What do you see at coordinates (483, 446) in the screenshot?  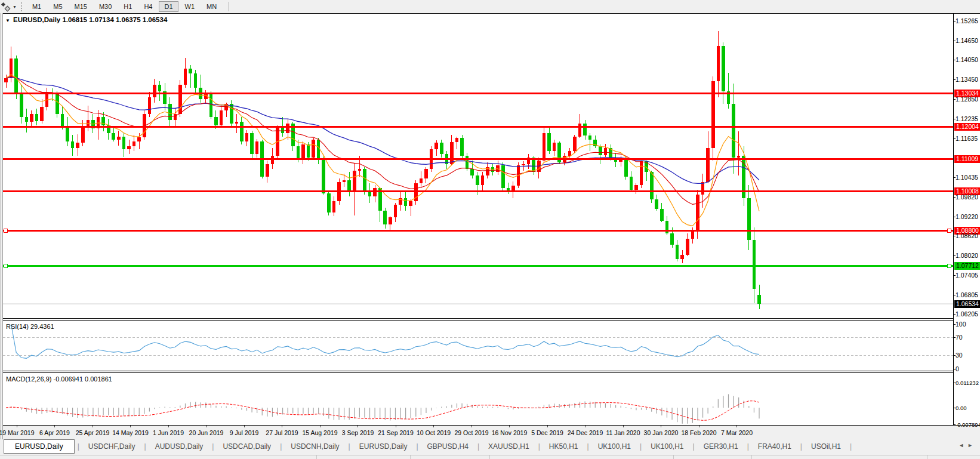 I see `chart-tab-bar: EURUSD,Daily|USDCHF,Daily|AUDUSD,Daily|U…` at bounding box center [483, 446].